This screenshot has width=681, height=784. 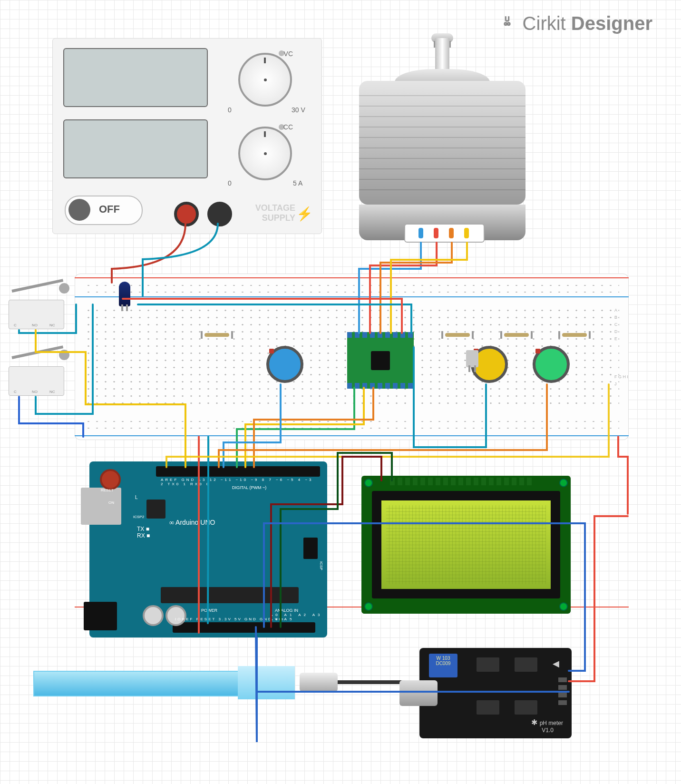 I want to click on limit-switch-2: C NO NC, so click(x=36, y=381).